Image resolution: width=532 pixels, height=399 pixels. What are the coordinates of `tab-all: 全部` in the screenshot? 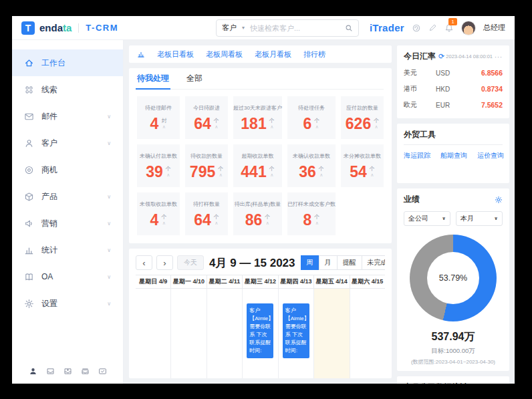 It's located at (194, 79).